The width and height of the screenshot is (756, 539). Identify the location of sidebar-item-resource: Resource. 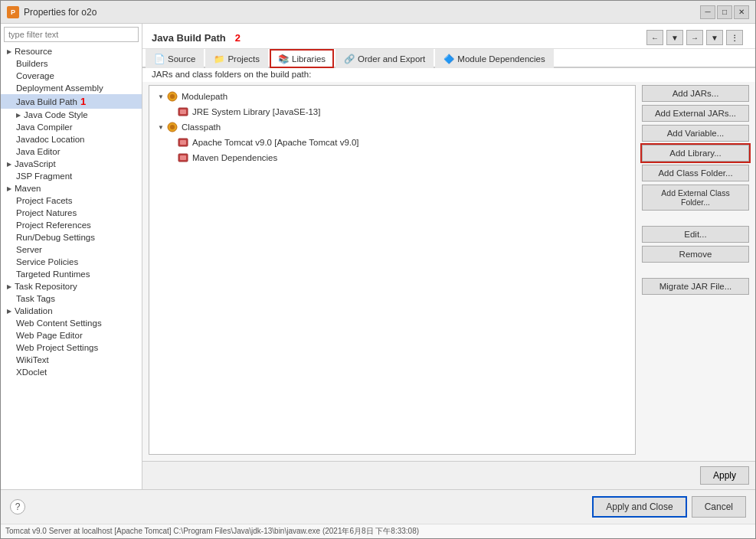
(71, 51).